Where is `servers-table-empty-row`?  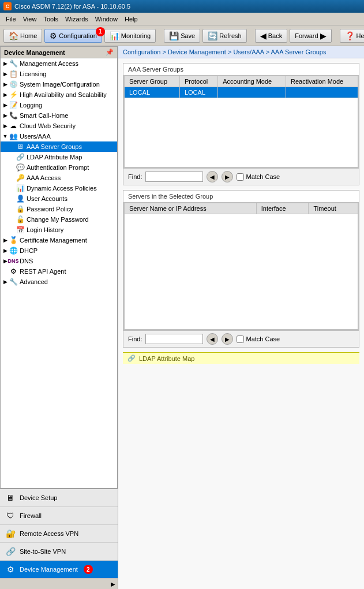
servers-table-empty-row is located at coordinates (241, 272).